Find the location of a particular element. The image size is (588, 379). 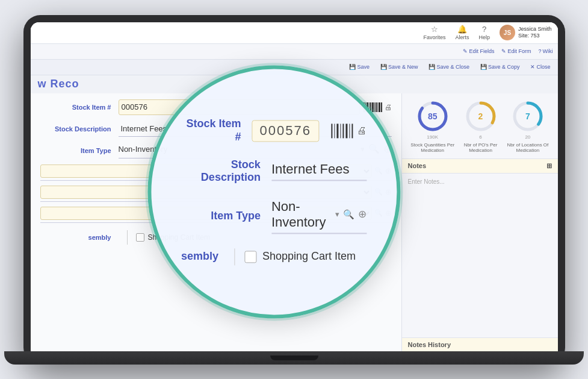

mag-dropdown-arrow-icon: ▾ is located at coordinates (337, 215).